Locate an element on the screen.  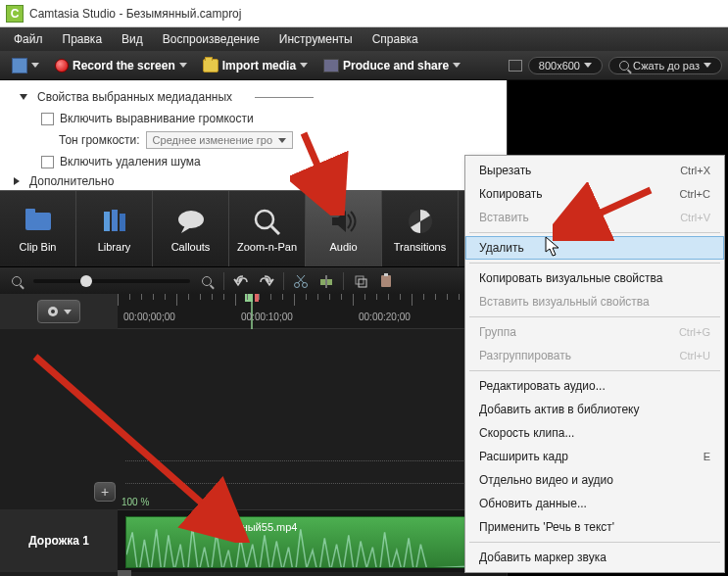
undo-button is located at coordinates (241, 281).